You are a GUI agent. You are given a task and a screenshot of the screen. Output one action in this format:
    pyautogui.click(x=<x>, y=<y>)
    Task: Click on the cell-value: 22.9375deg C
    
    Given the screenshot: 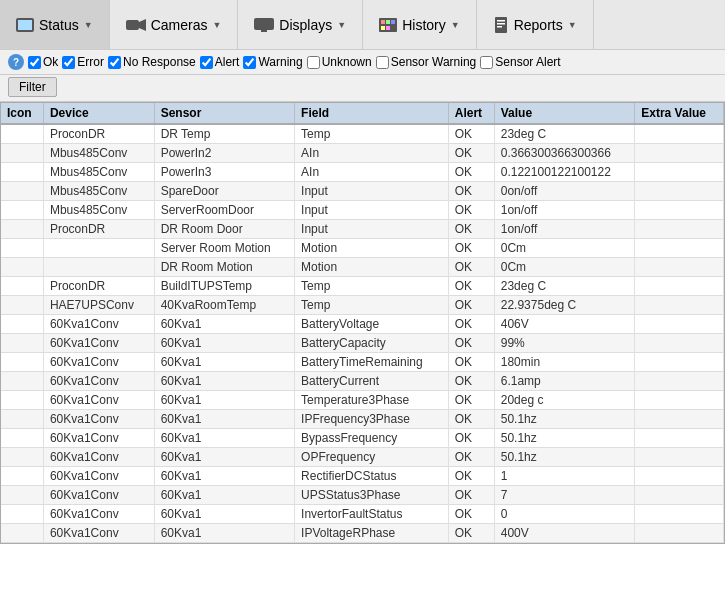 What is the action you would take?
    pyautogui.click(x=564, y=306)
    